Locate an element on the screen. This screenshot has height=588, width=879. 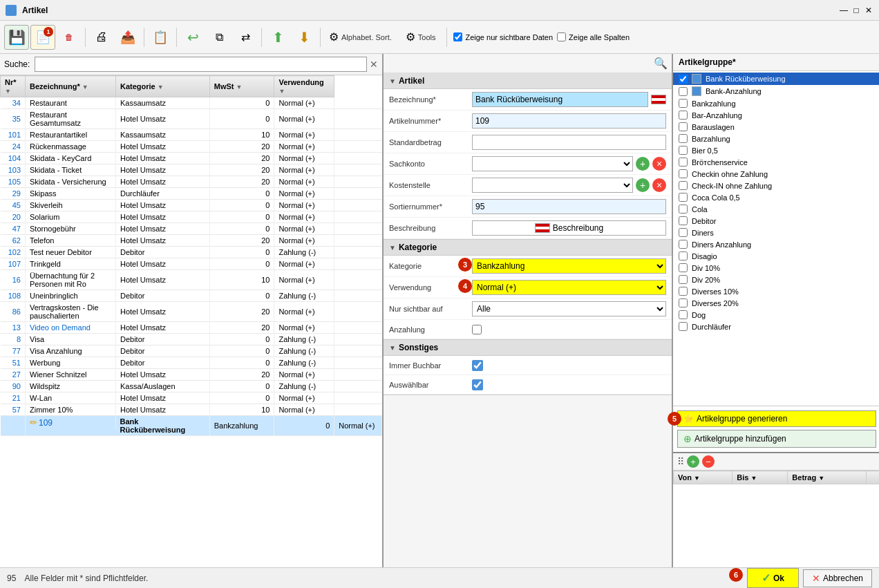
sachkonto-del-button: × is located at coordinates (659, 164).